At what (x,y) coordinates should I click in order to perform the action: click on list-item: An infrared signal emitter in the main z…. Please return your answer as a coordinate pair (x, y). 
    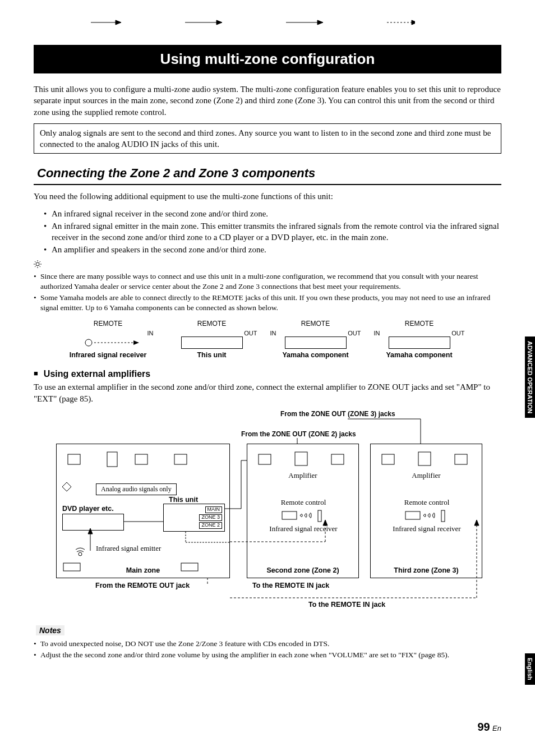
    Looking at the image, I should click on (273, 232).